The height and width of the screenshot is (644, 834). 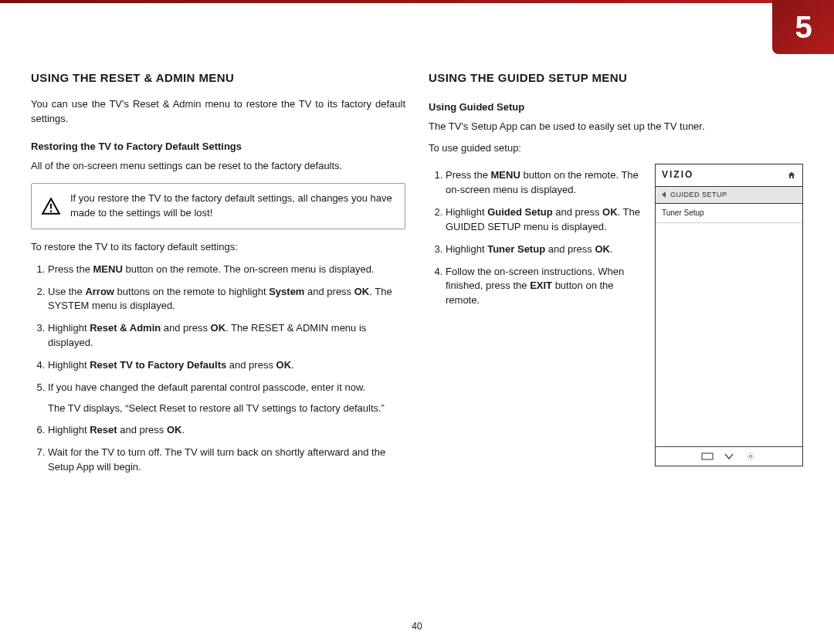 I want to click on list-item: Highlight Reset and press OK., so click(x=227, y=431).